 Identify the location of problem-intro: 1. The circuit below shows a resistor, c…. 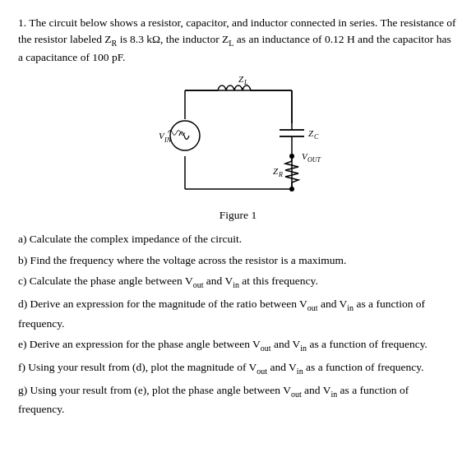
(238, 40).